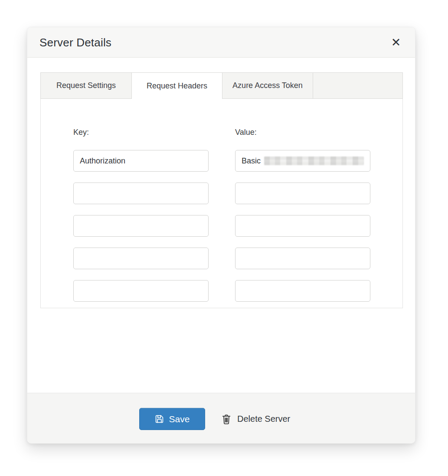 This screenshot has height=476, width=448. What do you see at coordinates (177, 86) in the screenshot?
I see `tab-request-headers: Request Headers` at bounding box center [177, 86].